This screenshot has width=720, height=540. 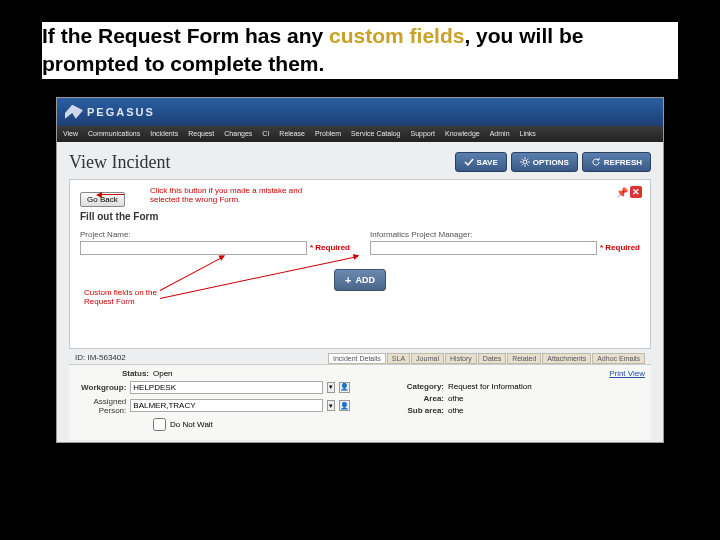 What do you see at coordinates (121, 112) in the screenshot?
I see `app-logo-text: PEGASUS` at bounding box center [121, 112].